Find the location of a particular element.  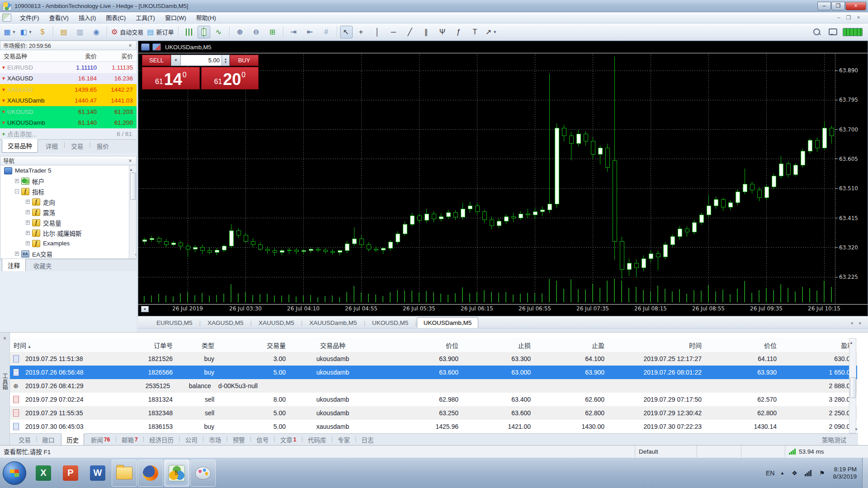

menu-item: 插入(I) is located at coordinates (87, 18).